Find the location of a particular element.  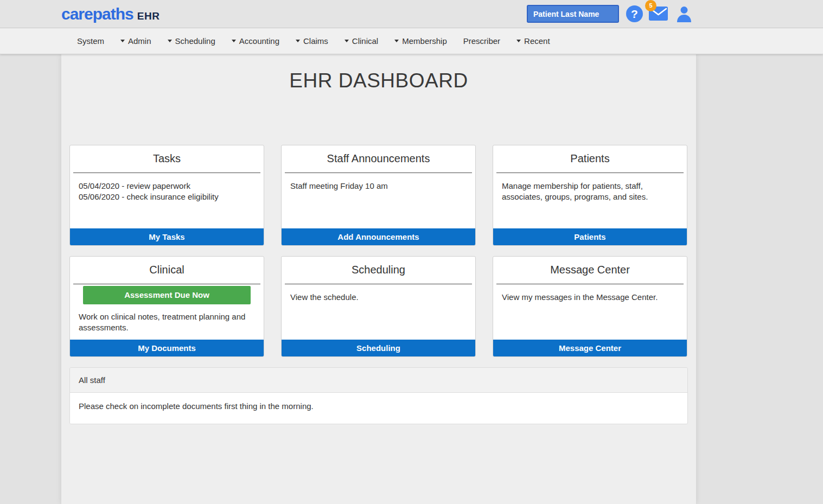

patients-button: Patients is located at coordinates (590, 237).